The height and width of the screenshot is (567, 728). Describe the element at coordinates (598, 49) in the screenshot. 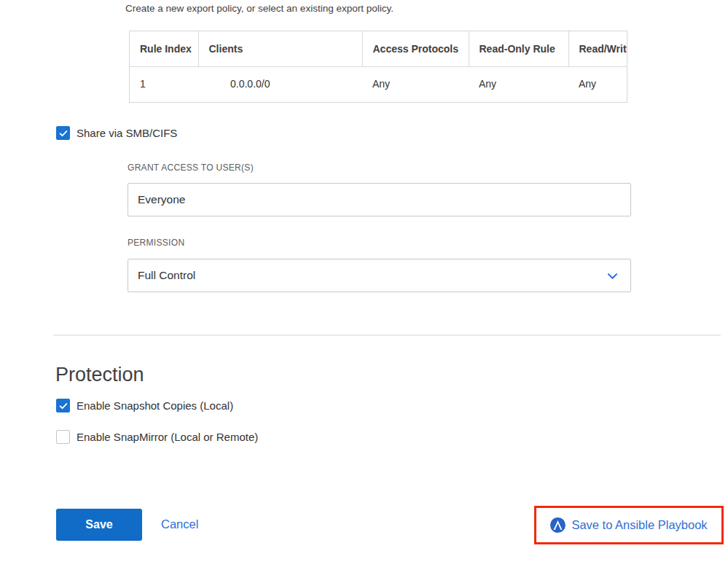

I see `col-header-read-write-rule: Read/Write Rule` at that location.